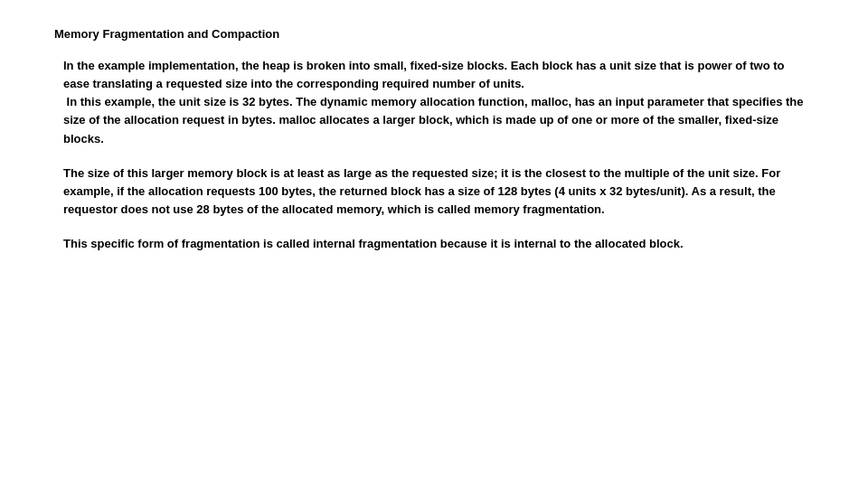 The image size is (868, 488). I want to click on page-title: Memory Fragmentation and Compaction, so click(434, 34).